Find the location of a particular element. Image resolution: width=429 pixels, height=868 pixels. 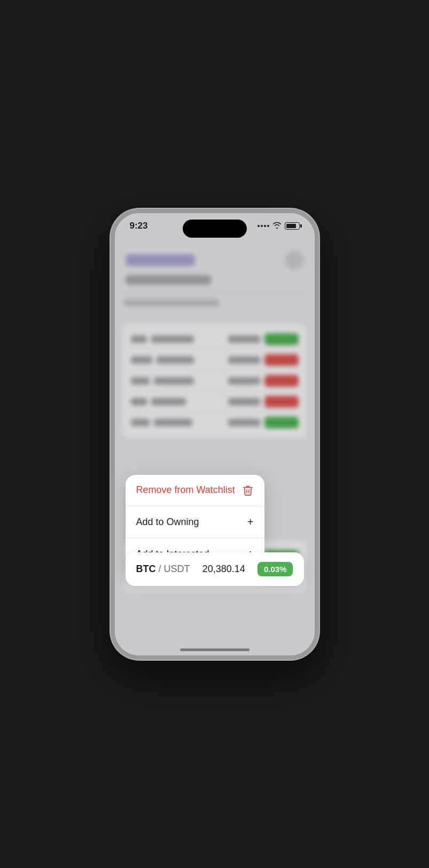

wifi-icon is located at coordinates (277, 226).